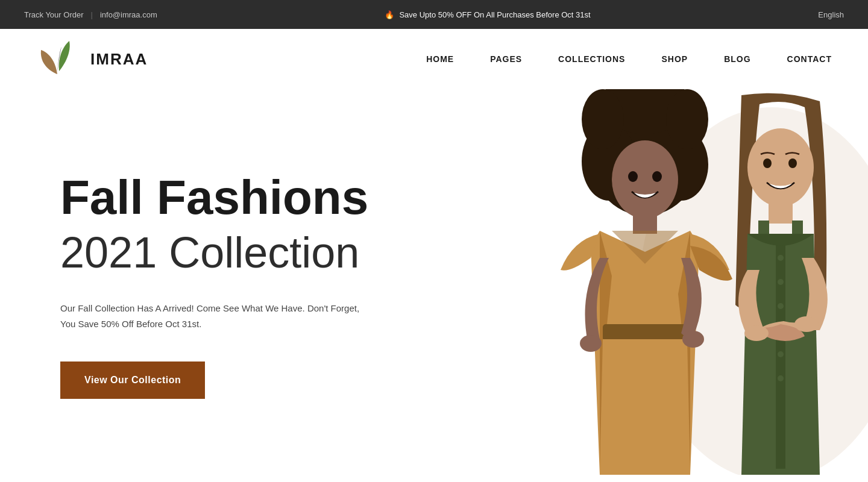  Describe the element at coordinates (506, 59) in the screenshot. I see `nav-link-pages: PAGES` at that location.